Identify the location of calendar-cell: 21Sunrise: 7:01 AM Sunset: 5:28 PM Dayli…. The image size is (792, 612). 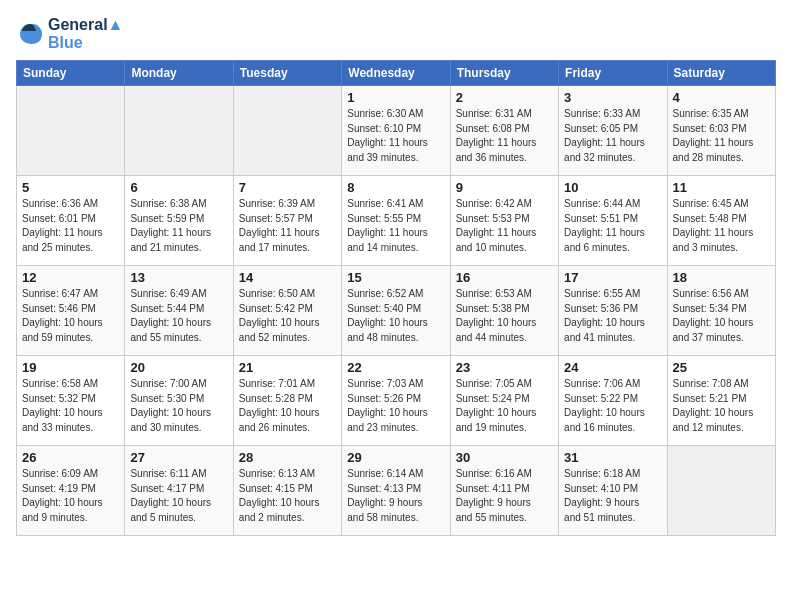
(287, 401).